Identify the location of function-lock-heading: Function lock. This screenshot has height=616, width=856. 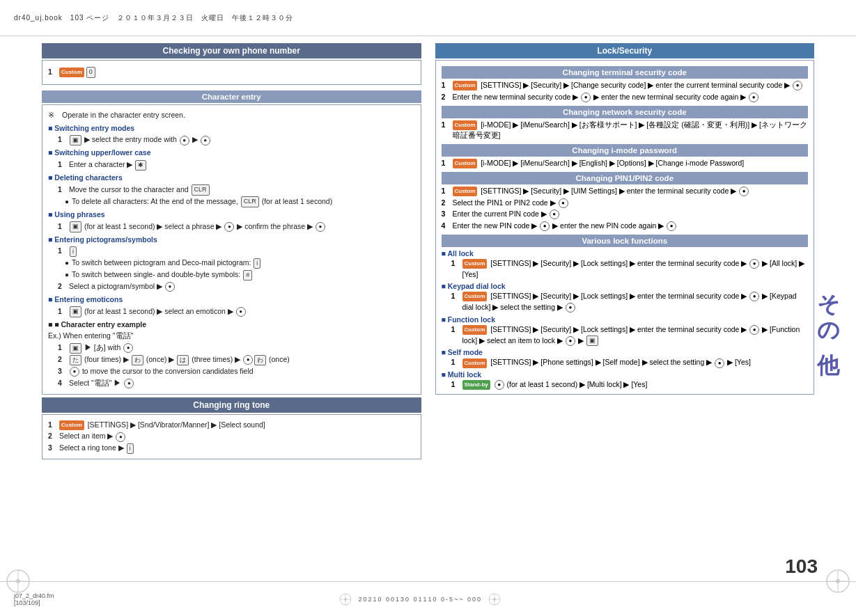
(625, 319).